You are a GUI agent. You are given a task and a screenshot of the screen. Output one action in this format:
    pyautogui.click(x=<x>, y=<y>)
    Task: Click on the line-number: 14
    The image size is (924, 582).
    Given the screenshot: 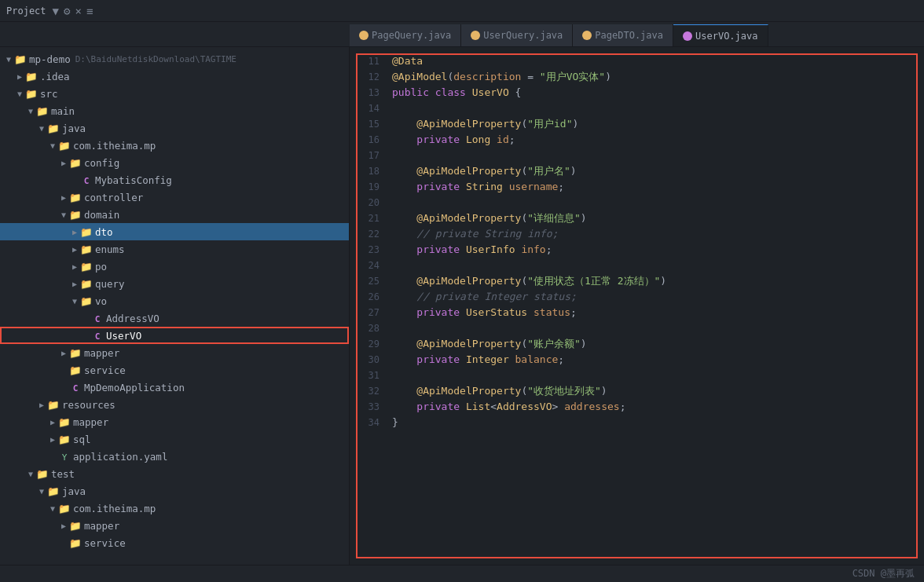 What is the action you would take?
    pyautogui.click(x=368, y=108)
    